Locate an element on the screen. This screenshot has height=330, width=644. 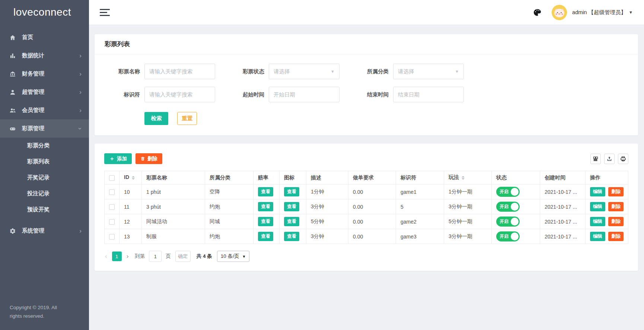
chevron-down-icon: › is located at coordinates (80, 129).